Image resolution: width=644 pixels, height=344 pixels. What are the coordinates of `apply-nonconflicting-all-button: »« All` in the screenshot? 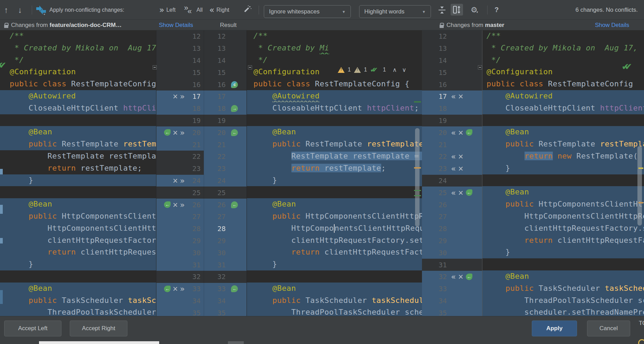 It's located at (193, 10).